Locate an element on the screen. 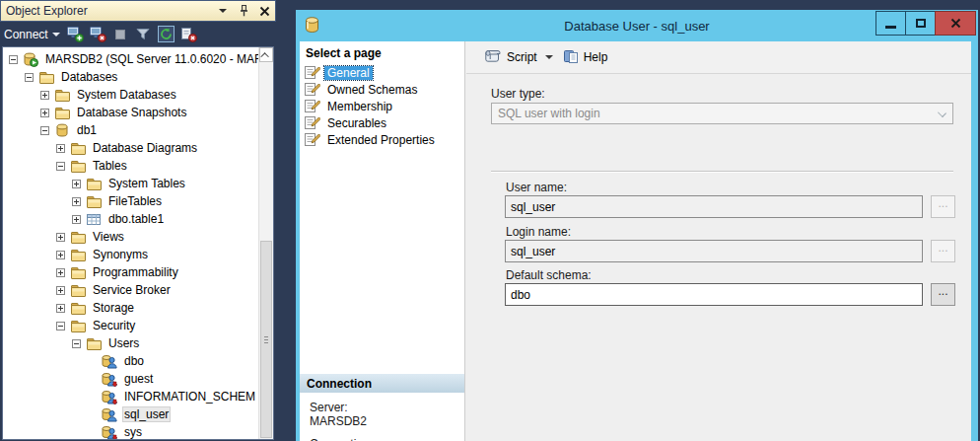 Image resolution: width=980 pixels, height=441 pixels. scrollbar-thumb is located at coordinates (266, 339).